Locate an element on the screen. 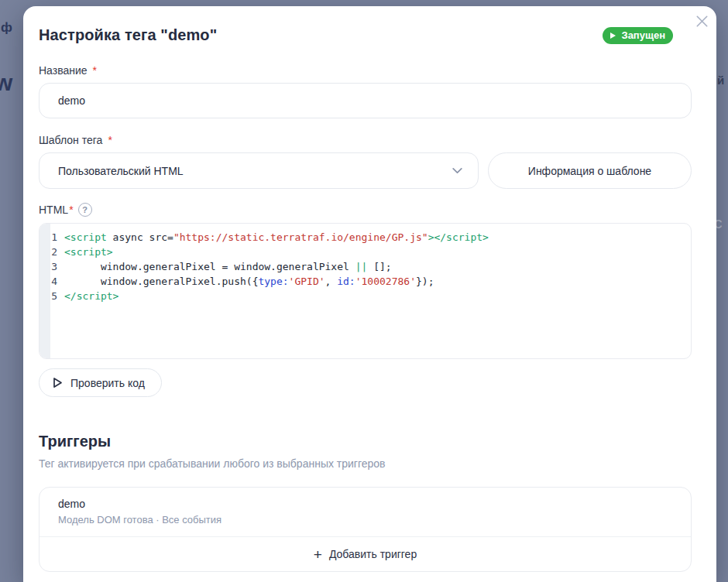 Image resolution: width=728 pixels, height=582 pixels. html-label-text: HTML is located at coordinates (53, 210).